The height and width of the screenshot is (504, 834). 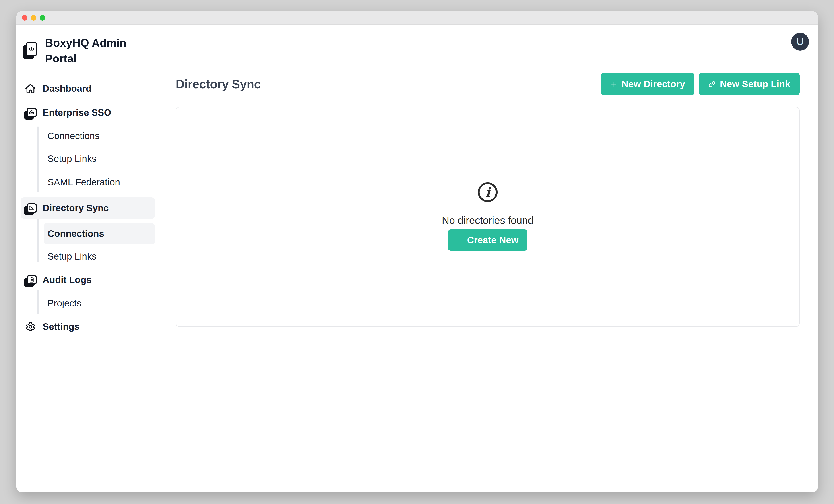 I want to click on info-icon: i, so click(x=488, y=192).